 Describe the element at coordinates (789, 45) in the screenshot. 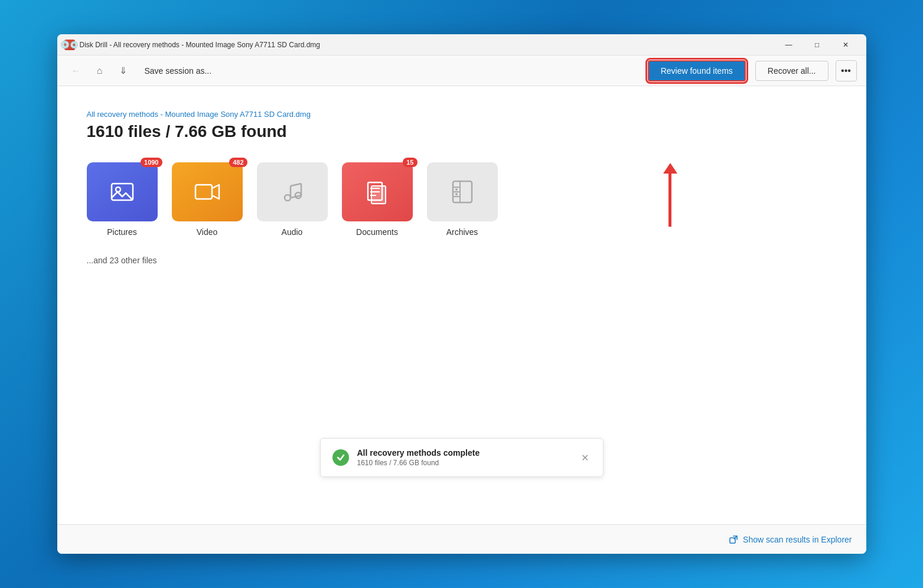

I see `minimize-button: —` at that location.